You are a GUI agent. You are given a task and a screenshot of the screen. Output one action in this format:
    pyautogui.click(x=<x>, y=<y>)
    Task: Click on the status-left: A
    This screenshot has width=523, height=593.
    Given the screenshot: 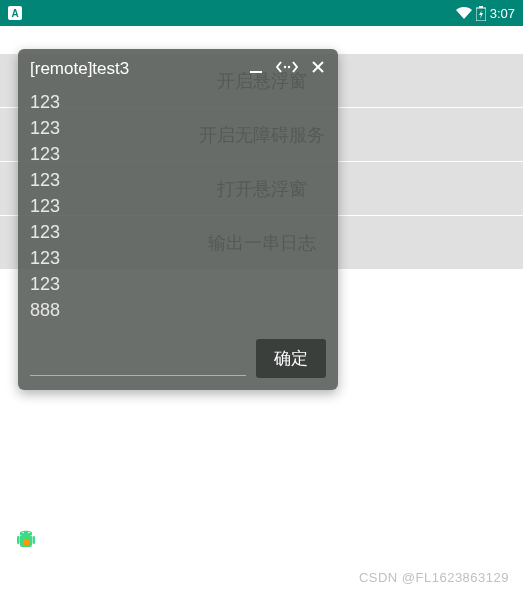 What is the action you would take?
    pyautogui.click(x=15, y=13)
    